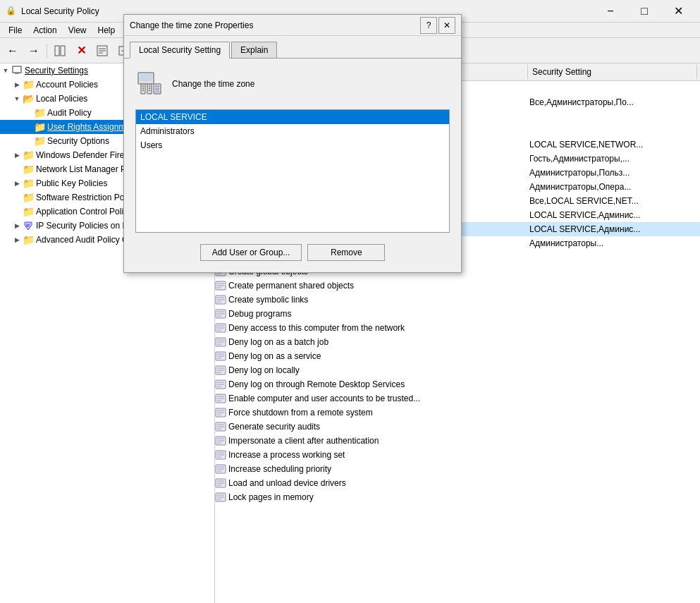 The image size is (700, 603). What do you see at coordinates (17, 99) in the screenshot?
I see `expander-local-policies: ▼` at bounding box center [17, 99].